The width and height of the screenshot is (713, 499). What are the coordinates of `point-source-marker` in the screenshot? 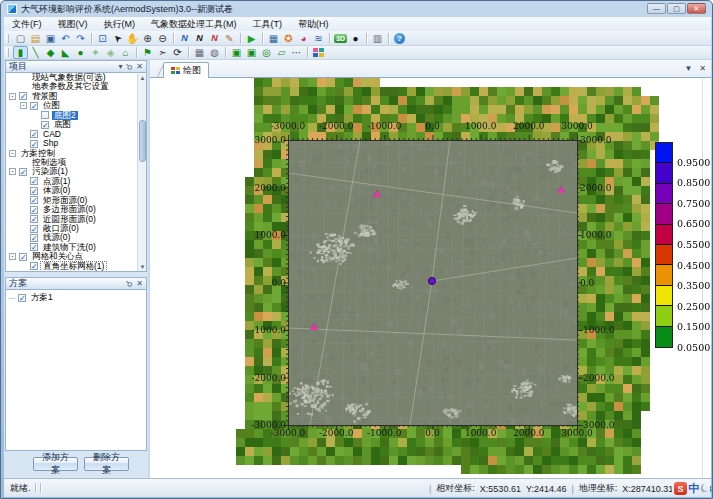 It's located at (432, 281).